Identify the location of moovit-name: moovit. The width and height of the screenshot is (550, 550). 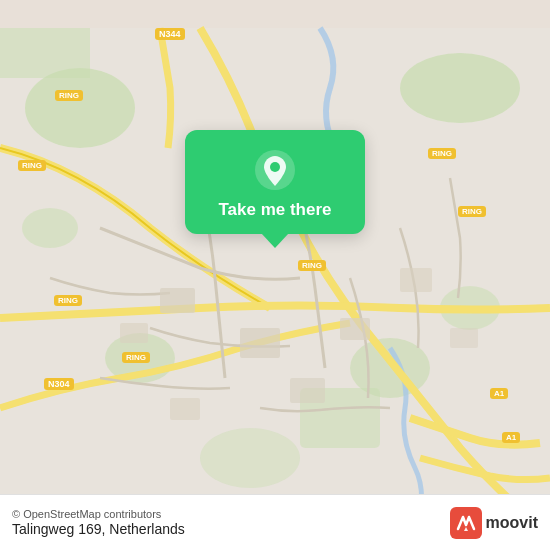
(512, 523).